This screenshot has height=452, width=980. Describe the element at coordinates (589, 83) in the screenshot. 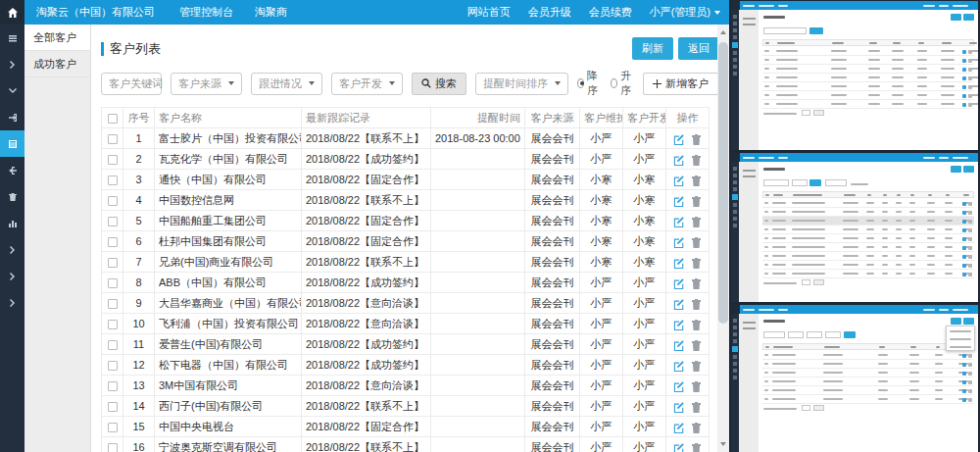

I see `sort-desc-radio: 降序` at that location.